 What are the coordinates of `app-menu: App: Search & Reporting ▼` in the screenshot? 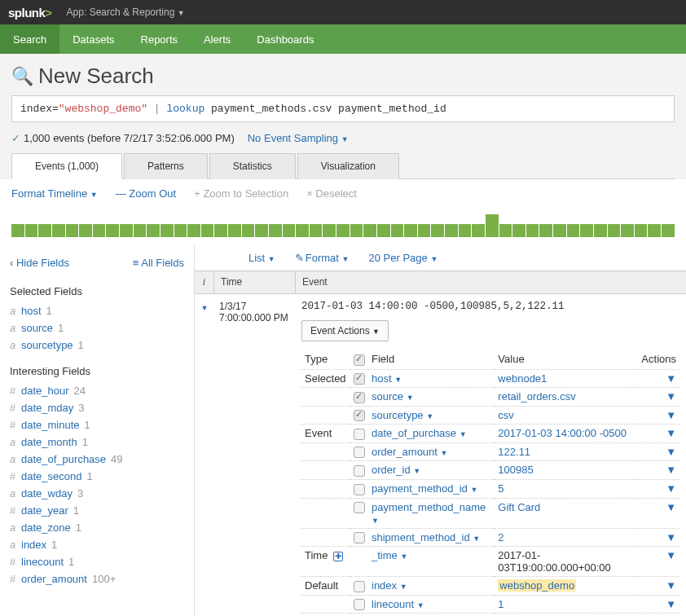 It's located at (125, 12).